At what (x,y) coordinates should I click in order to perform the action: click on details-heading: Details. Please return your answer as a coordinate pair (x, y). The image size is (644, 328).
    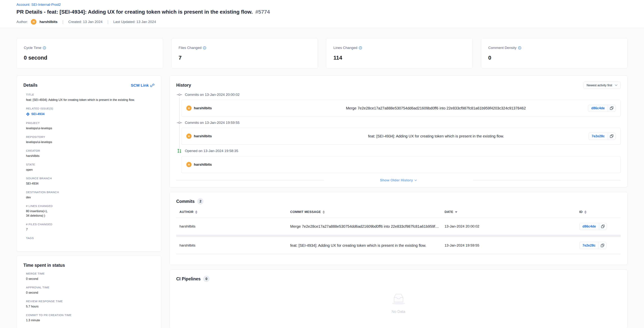
    Looking at the image, I should click on (30, 85).